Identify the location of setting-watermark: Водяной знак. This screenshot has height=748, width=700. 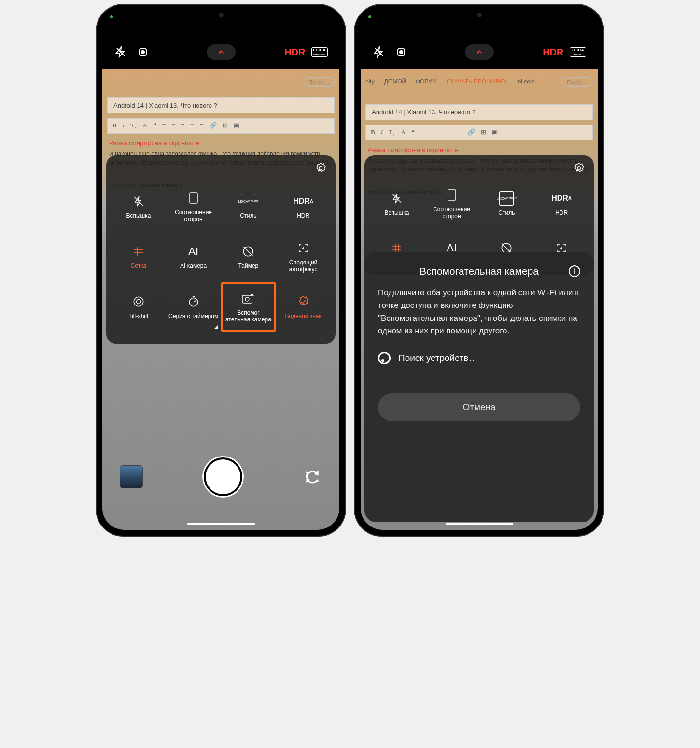
(303, 307).